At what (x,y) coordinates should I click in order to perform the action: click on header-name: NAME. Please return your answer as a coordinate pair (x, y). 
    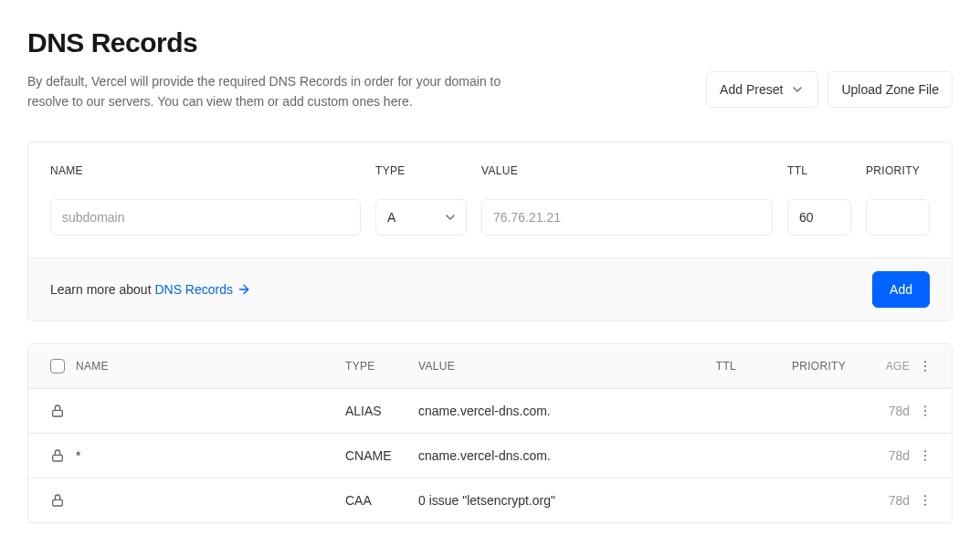
    Looking at the image, I should click on (210, 366).